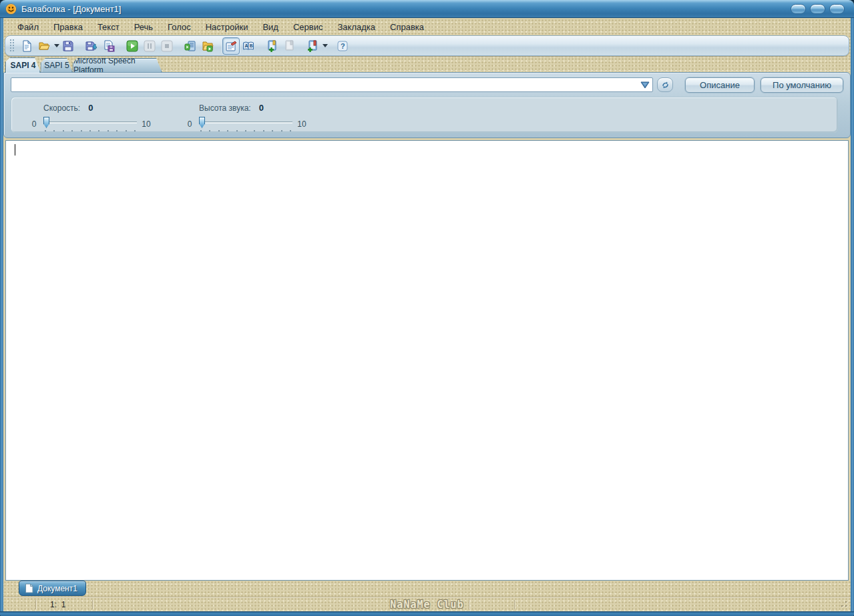 This screenshot has width=854, height=616. Describe the element at coordinates (44, 46) in the screenshot. I see `open-file-button` at that location.